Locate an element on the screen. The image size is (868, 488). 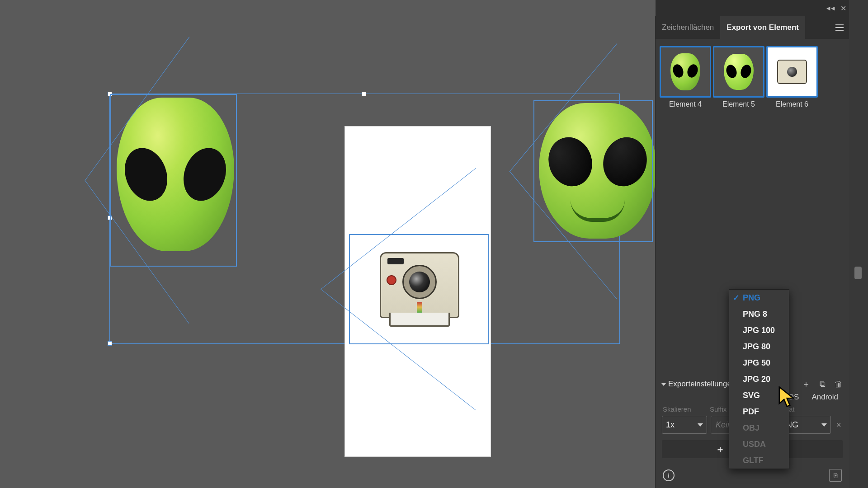
add-preset-icon: ＋ is located at coordinates (806, 384).